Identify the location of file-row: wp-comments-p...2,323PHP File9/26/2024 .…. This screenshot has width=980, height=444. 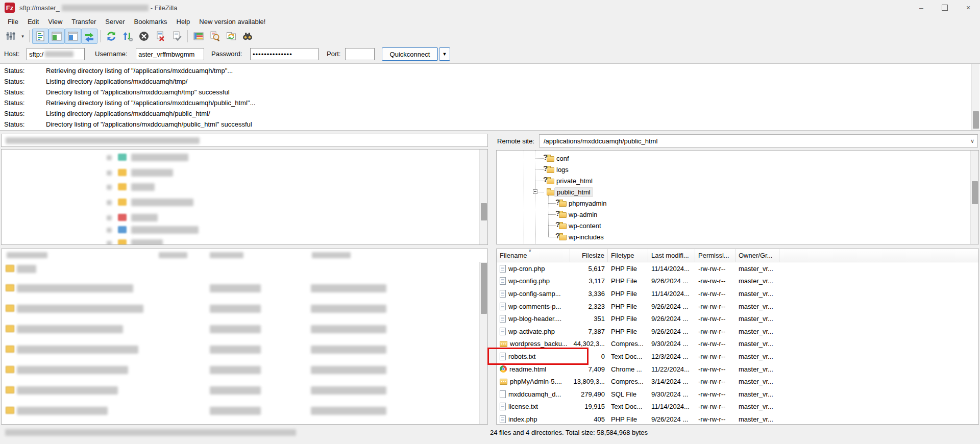
(738, 306).